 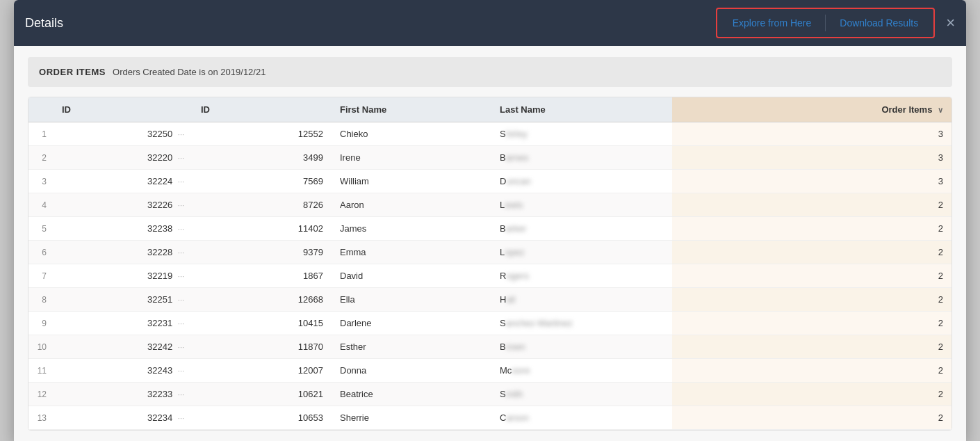 I want to click on modal-header: Details Explore from Here Download Resul…, so click(x=490, y=23).